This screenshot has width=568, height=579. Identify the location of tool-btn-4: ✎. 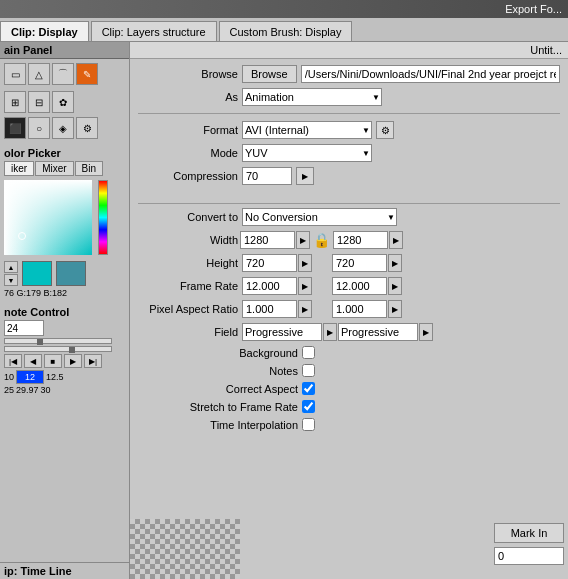
(87, 74).